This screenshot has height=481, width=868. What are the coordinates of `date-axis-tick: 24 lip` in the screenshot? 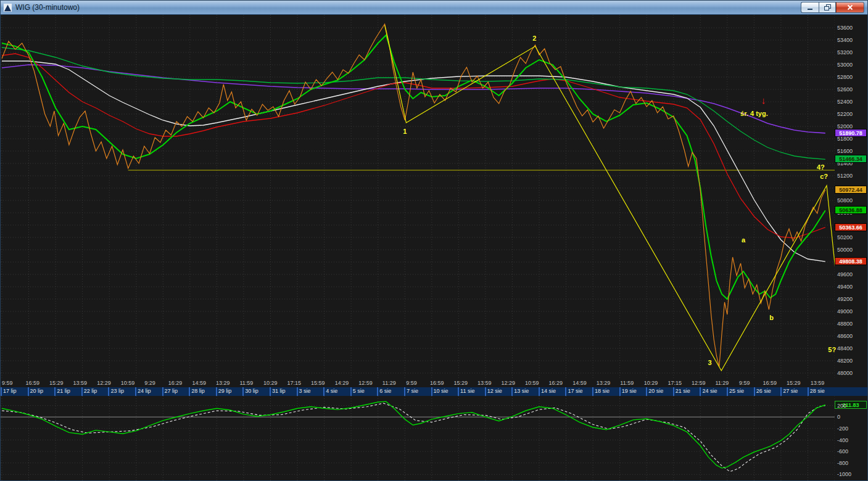 It's located at (149, 392).